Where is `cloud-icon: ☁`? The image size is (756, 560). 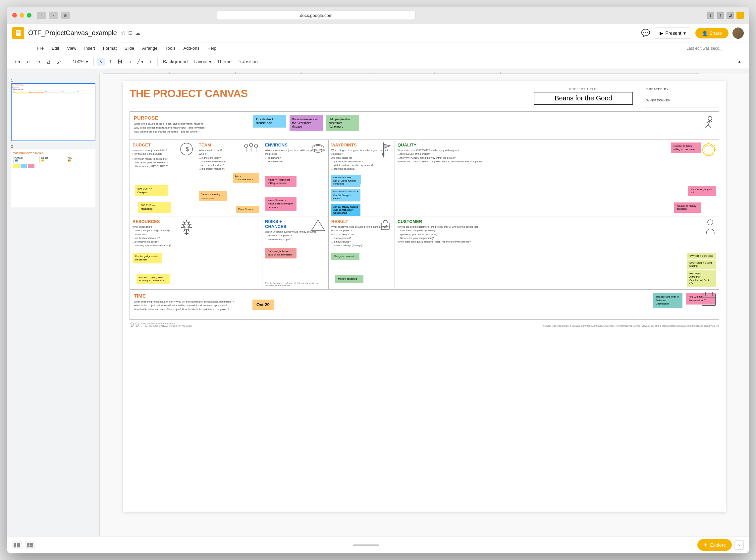
cloud-icon: ☁ is located at coordinates (138, 33).